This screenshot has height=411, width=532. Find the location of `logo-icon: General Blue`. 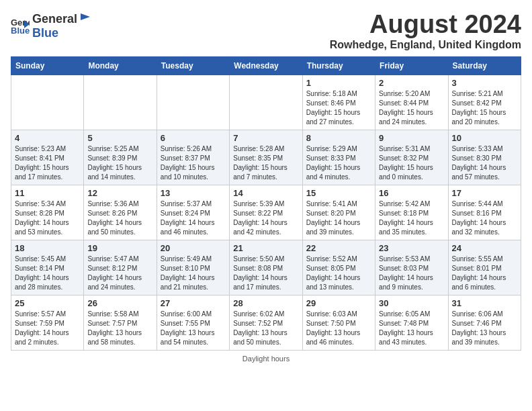

logo-icon: General Blue is located at coordinates (20, 26).